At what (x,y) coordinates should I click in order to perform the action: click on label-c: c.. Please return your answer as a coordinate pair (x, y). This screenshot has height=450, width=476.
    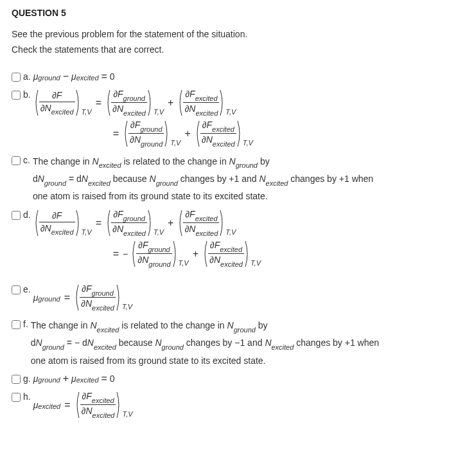
    Looking at the image, I should click on (27, 159).